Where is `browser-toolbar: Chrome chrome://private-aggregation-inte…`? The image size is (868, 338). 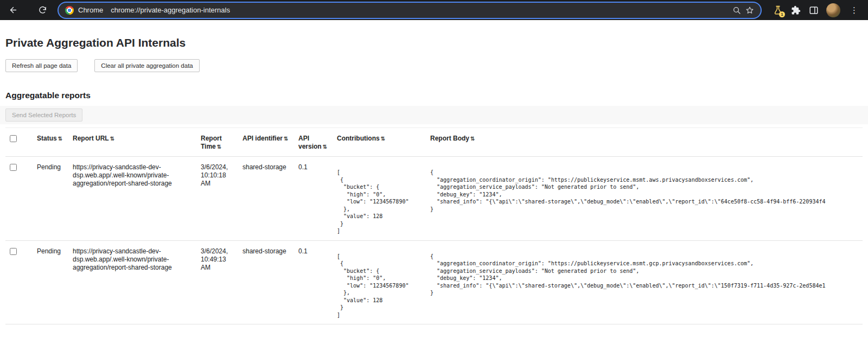
browser-toolbar: Chrome chrome://private-aggregation-inte… is located at coordinates (434, 10).